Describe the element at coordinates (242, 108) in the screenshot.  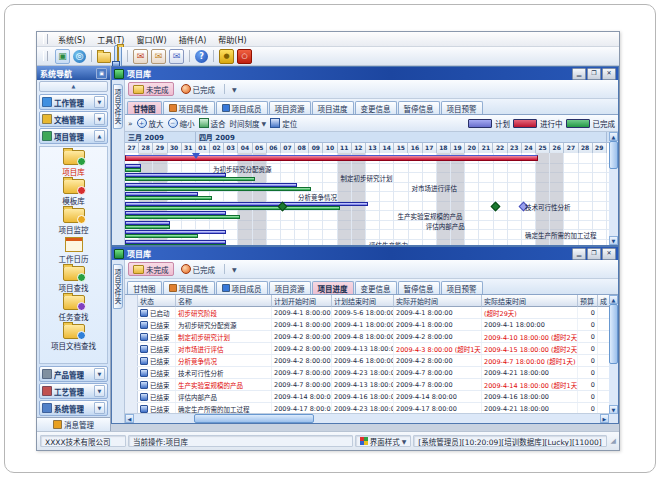
I see `tab-项目成员: 项目成员` at that location.